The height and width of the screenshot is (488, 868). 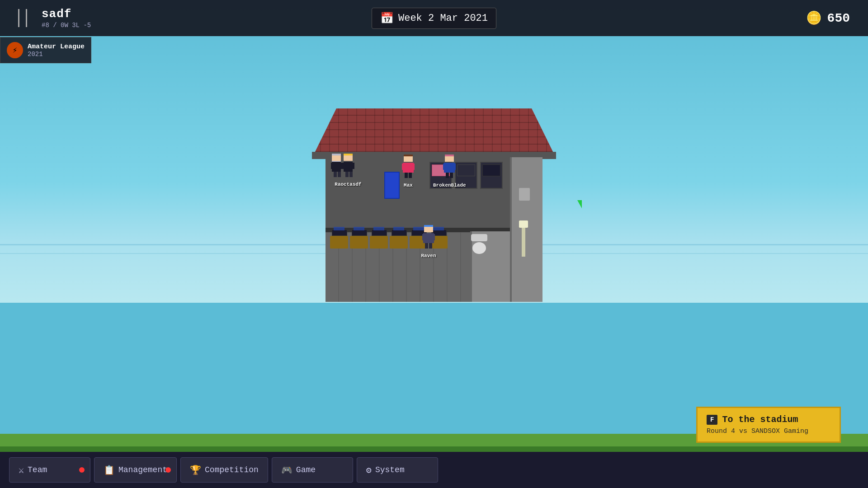 I want to click on coin-display: 🪙 650, so click(x=828, y=18).